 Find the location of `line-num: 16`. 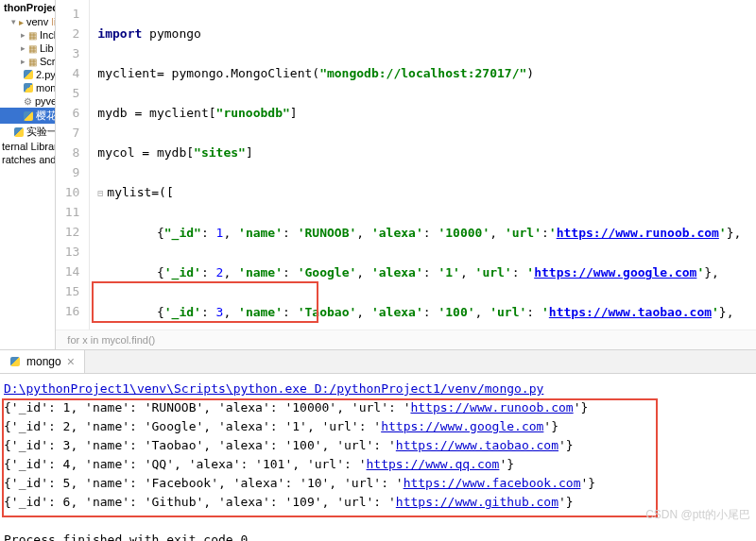

line-num: 16 is located at coordinates (68, 312).